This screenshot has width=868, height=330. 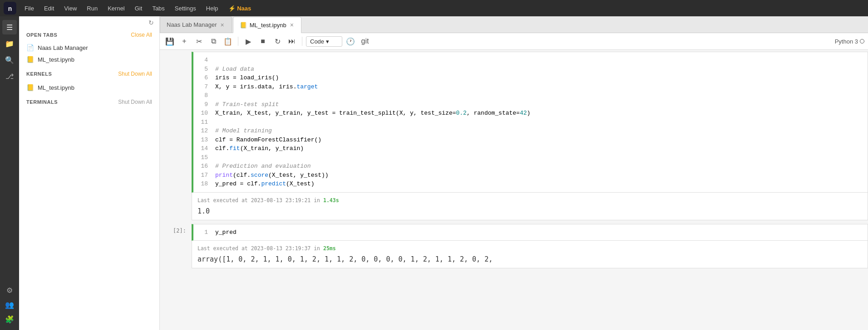 What do you see at coordinates (328, 42) in the screenshot?
I see `cell-type-chevron: ▾` at bounding box center [328, 42].